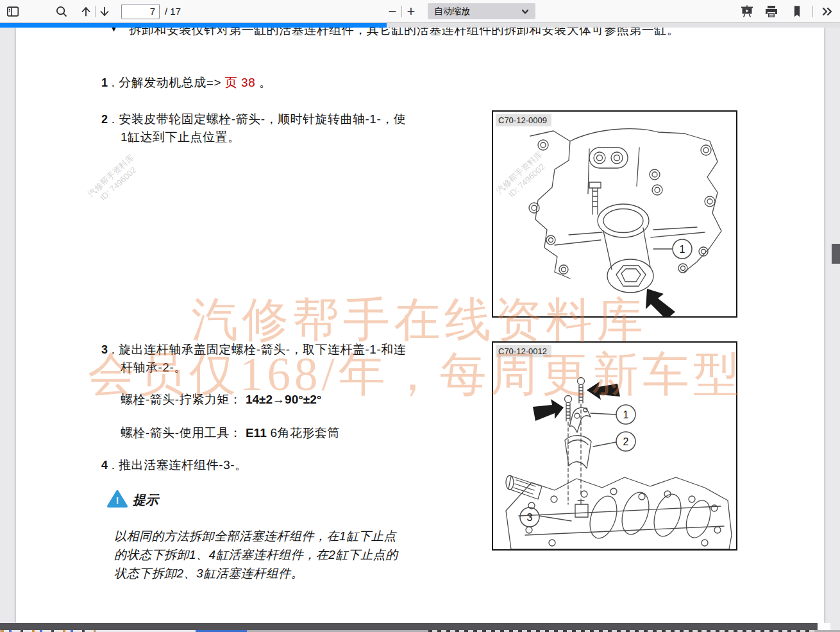 The height and width of the screenshot is (632, 840). Describe the element at coordinates (836, 254) in the screenshot. I see `vertical-scrollbar-thumb` at that location.